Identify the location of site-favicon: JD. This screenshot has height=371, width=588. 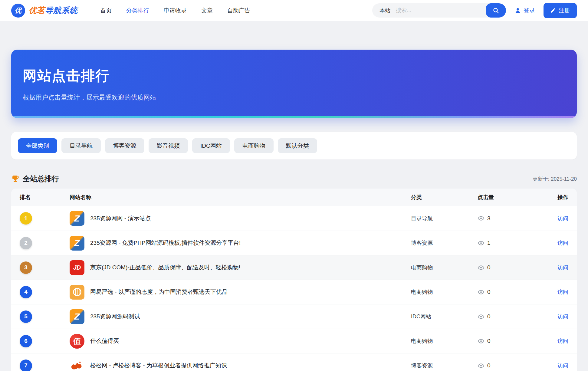
(77, 268).